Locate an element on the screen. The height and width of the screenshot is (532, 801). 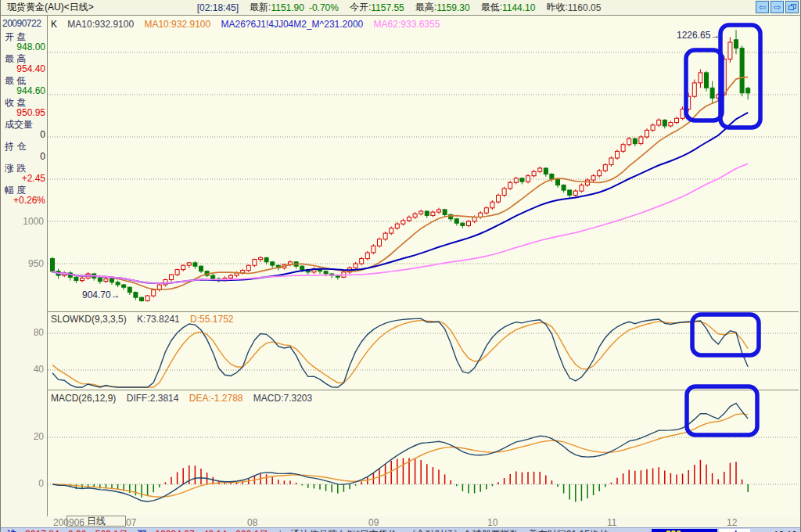
shanghai-index-label: 沪 is located at coordinates (12, 530).